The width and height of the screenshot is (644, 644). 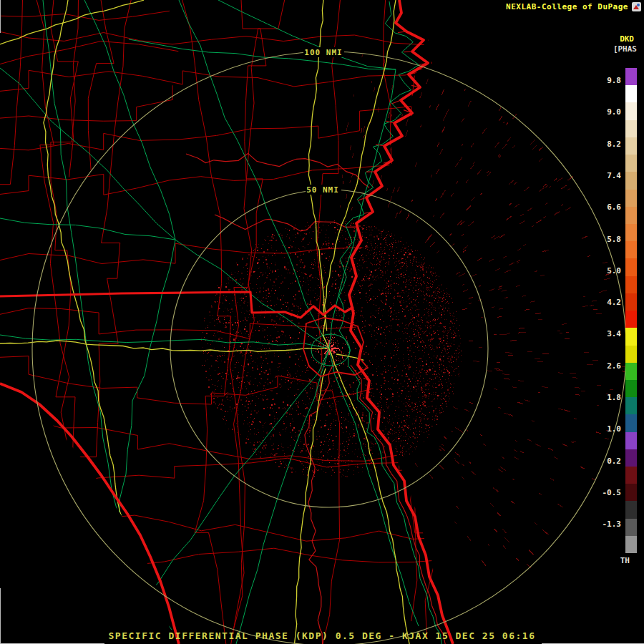 I want to click on nexlab-logo-icon, so click(x=637, y=7).